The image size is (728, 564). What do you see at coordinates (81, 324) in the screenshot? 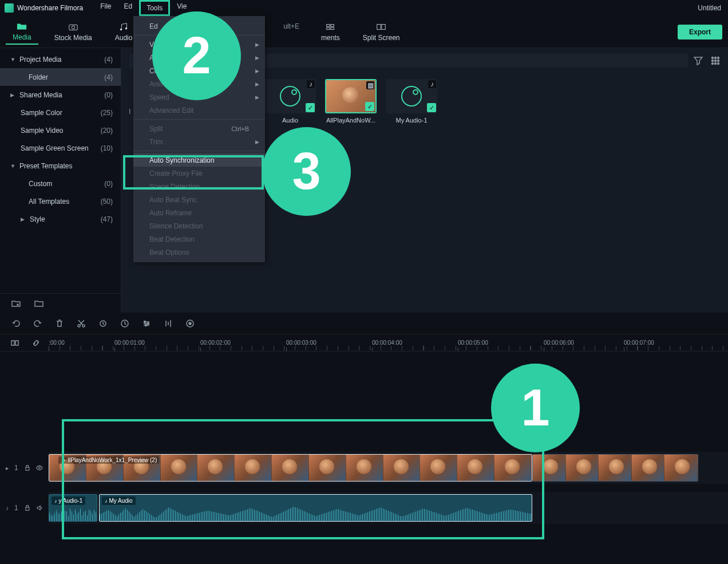
I see `cut-icon` at bounding box center [81, 324].